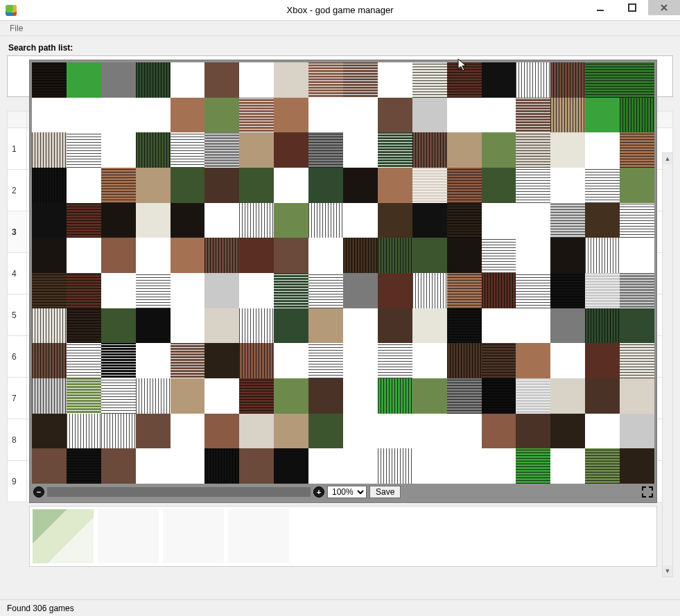 This screenshot has width=680, height=616. What do you see at coordinates (341, 48) in the screenshot?
I see `search-path-label: Search path list:` at bounding box center [341, 48].